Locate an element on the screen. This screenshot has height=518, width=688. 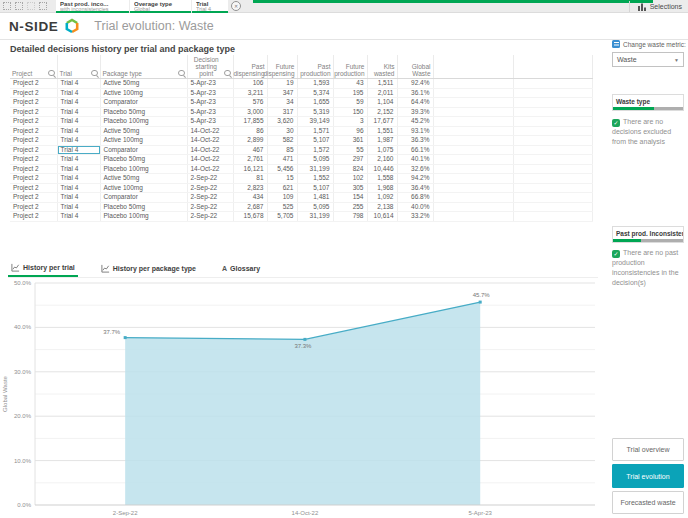
table-cell: 297 is located at coordinates (350, 160).